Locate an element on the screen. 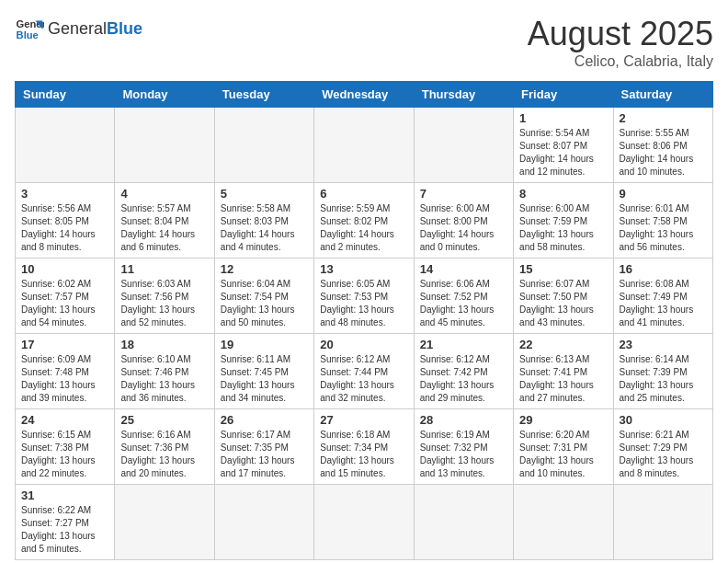 The width and height of the screenshot is (728, 563). day-number: 12 is located at coordinates (265, 269).